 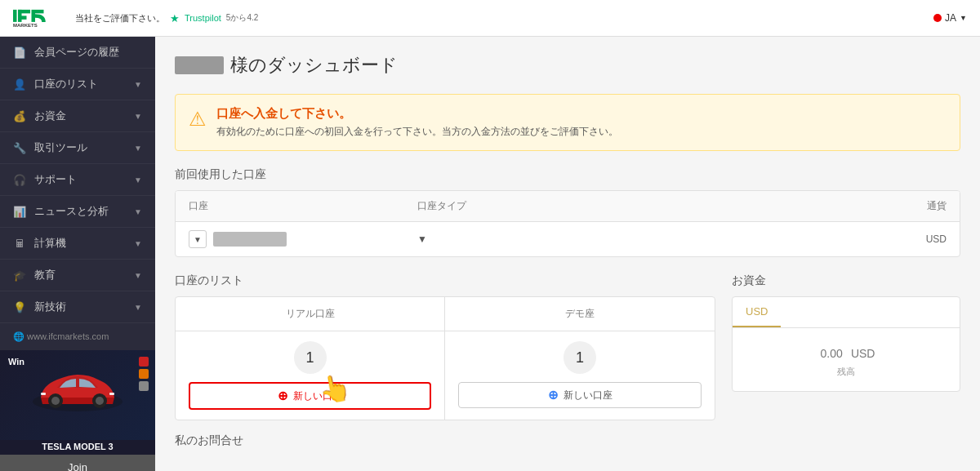 What do you see at coordinates (445, 314) in the screenshot?
I see `accounts-card-header: リアル口座 デモ座` at bounding box center [445, 314].